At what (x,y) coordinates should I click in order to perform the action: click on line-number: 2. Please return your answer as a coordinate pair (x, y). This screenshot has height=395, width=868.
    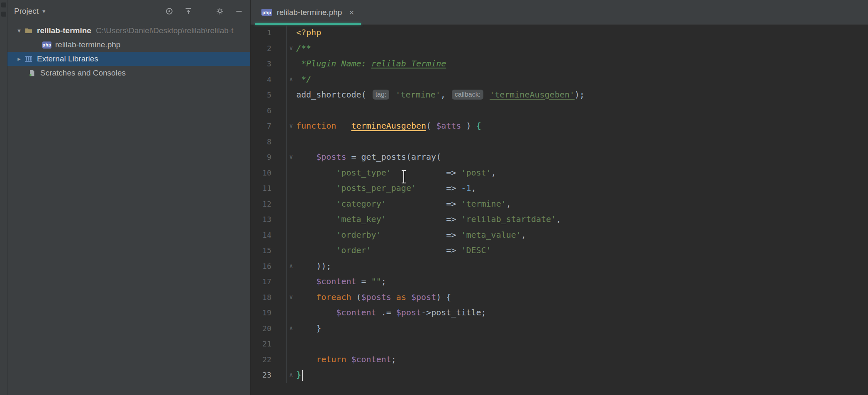
    Looking at the image, I should click on (261, 49).